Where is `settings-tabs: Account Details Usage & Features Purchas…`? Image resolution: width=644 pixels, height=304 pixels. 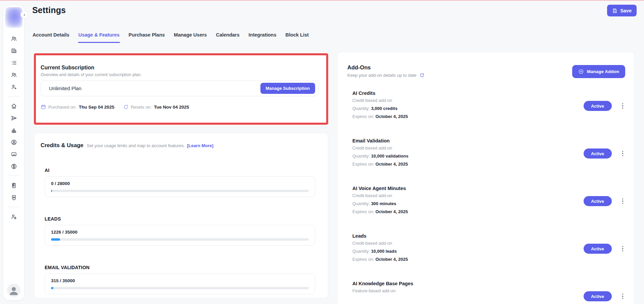
settings-tabs: Account Details Usage & Features Purchas… is located at coordinates (170, 38).